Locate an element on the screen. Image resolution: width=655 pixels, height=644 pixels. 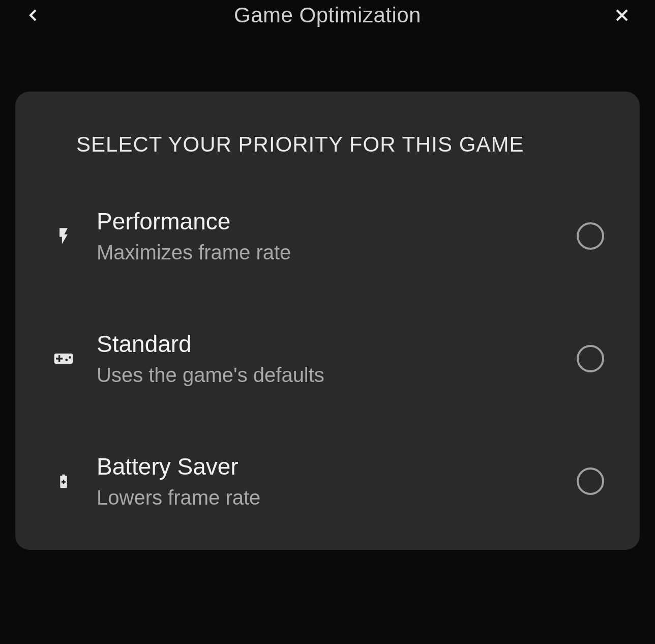
option-description: Uses the game's defaults is located at coordinates (326, 375).